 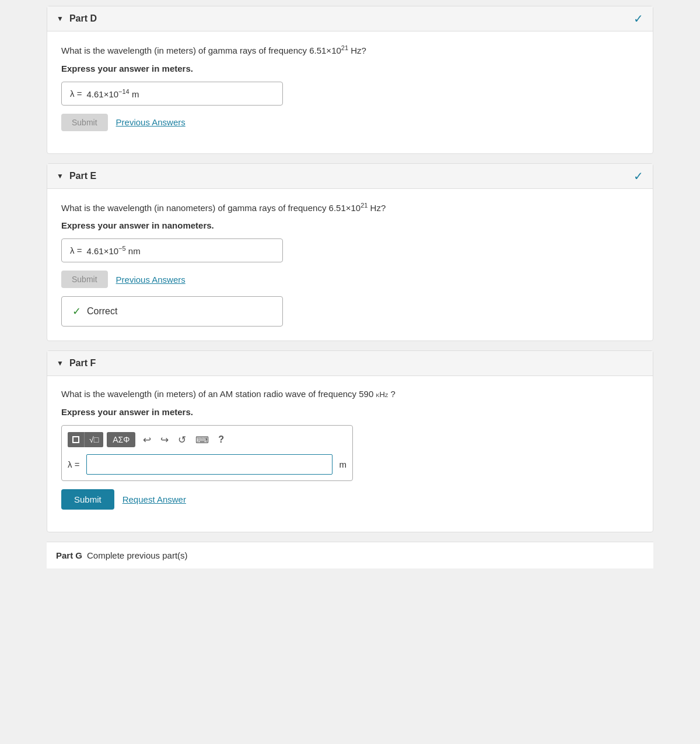 What do you see at coordinates (102, 311) in the screenshot?
I see `part-e-correct-label: Correct` at bounding box center [102, 311].